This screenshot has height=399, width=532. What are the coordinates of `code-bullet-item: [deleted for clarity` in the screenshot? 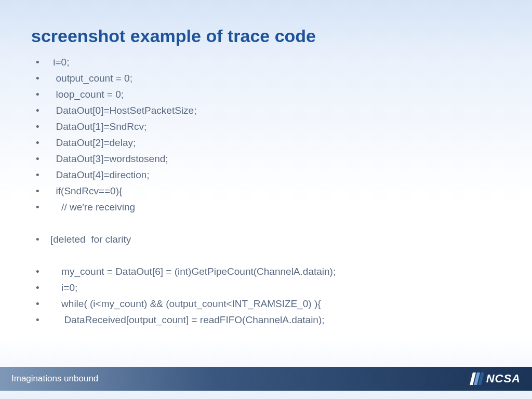 It's located at (267, 240).